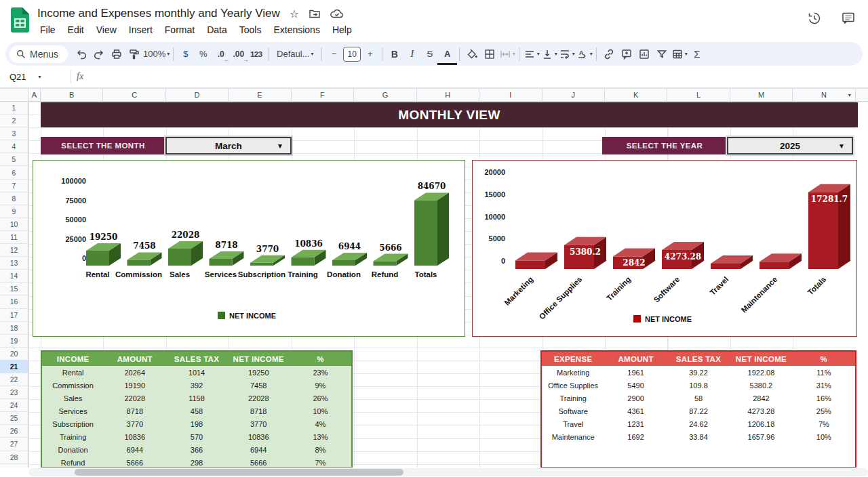 The width and height of the screenshot is (868, 477). I want to click on table-cell: 1692, so click(635, 437).